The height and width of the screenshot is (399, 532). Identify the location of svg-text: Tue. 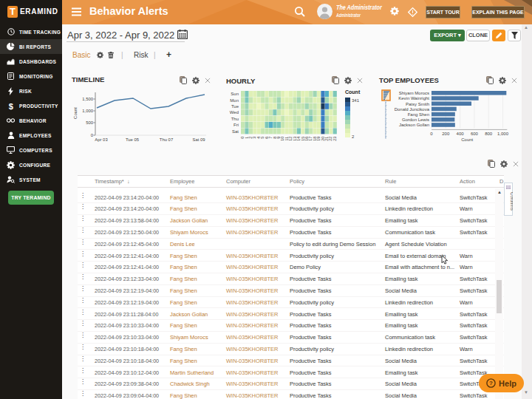
(235, 106).